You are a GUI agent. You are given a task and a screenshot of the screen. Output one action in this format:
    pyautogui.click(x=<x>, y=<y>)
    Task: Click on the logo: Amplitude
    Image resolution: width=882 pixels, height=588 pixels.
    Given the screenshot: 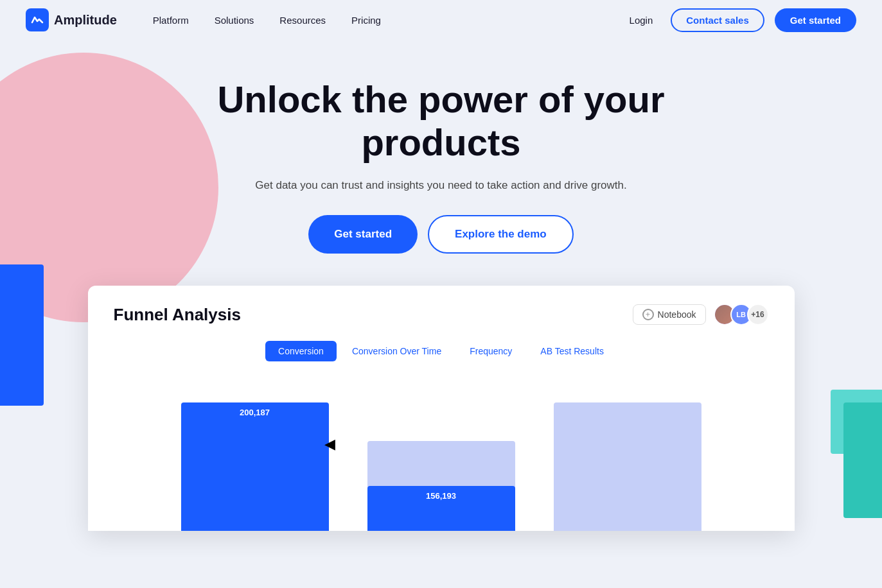 What is the action you would take?
    pyautogui.click(x=71, y=20)
    